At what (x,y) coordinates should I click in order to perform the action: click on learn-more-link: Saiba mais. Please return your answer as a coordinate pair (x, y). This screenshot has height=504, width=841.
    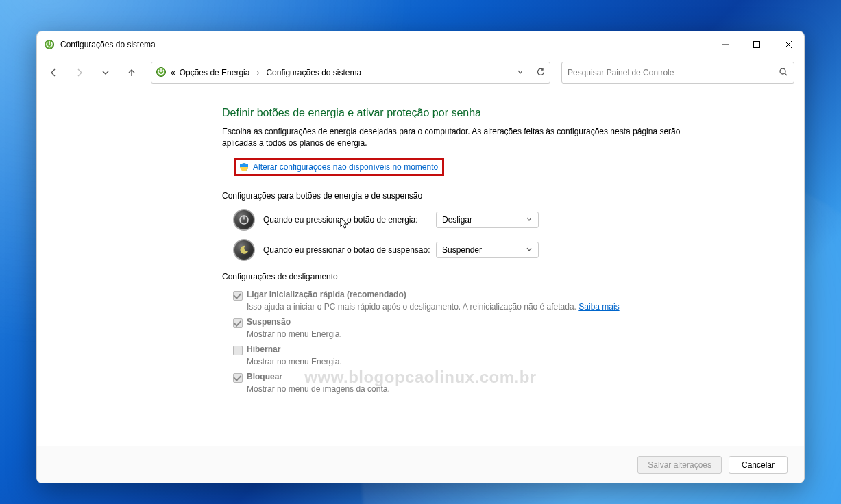
    Looking at the image, I should click on (599, 307).